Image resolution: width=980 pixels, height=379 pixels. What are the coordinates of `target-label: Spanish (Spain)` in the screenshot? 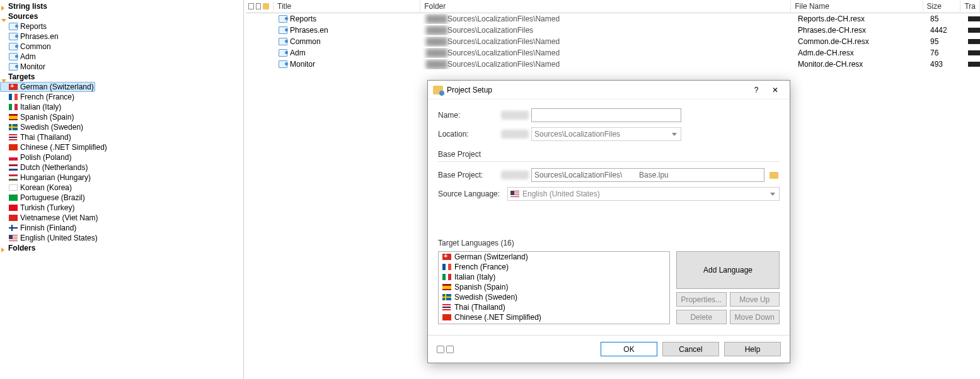 It's located at (47, 117).